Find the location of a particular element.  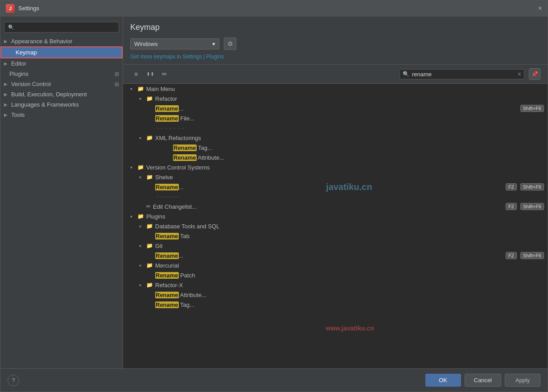

dialog-title: Settings is located at coordinates (29, 8).